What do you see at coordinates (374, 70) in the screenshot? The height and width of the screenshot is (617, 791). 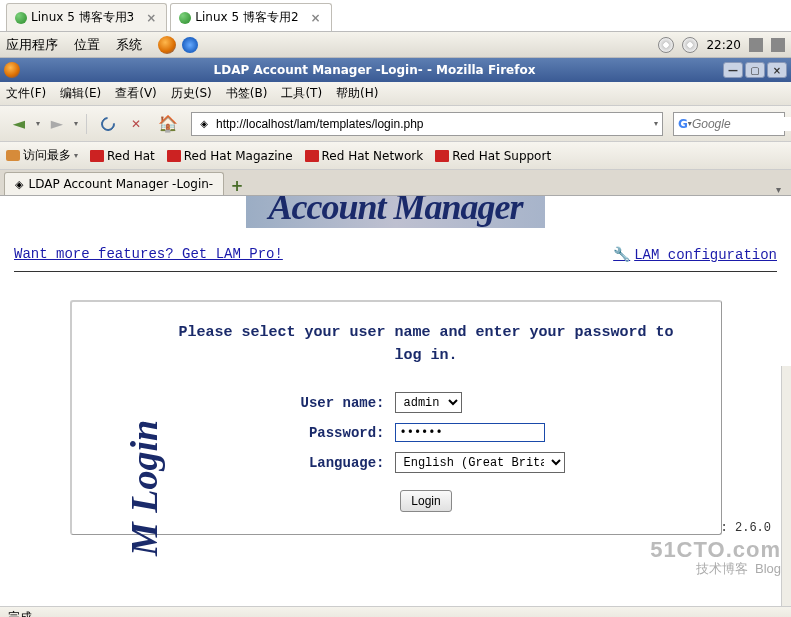 I see `window-title: LDAP Account Manager -Login- - Mozilla F…` at bounding box center [374, 70].